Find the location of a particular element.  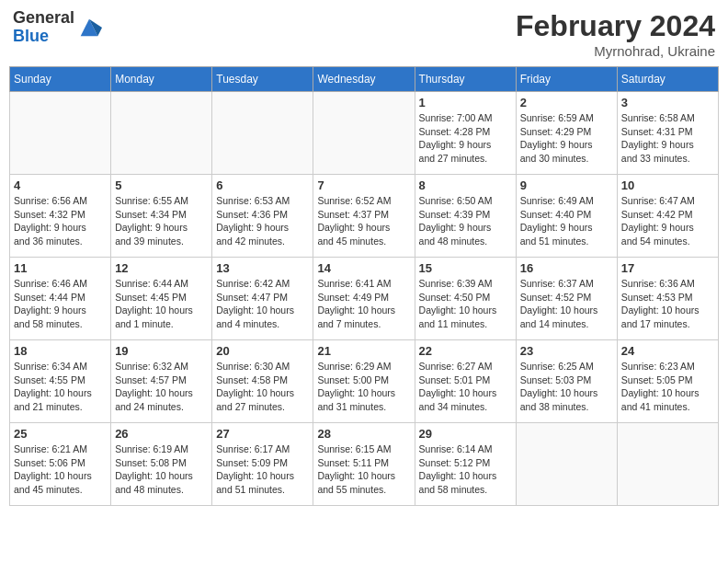

day-info: Sunrise: 6:53 AMSunset: 4:36 PMDaylight:… is located at coordinates (263, 221).